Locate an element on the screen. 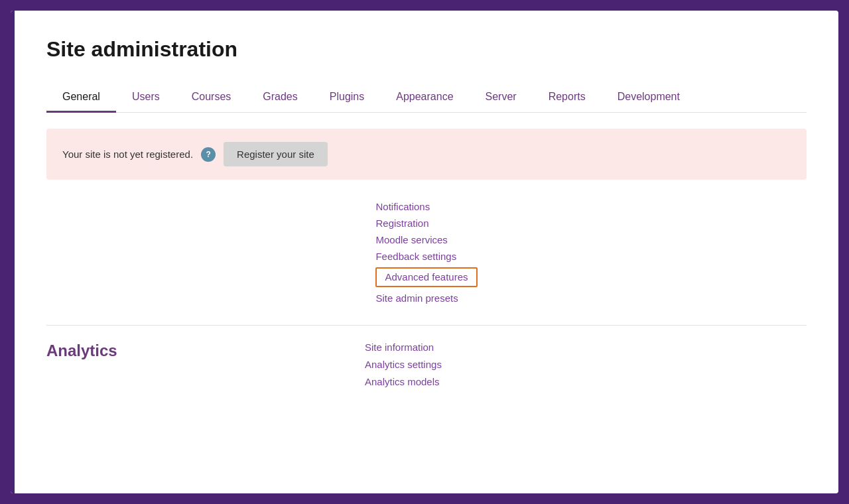 The image size is (849, 504). page-title: Site administration is located at coordinates (426, 49).